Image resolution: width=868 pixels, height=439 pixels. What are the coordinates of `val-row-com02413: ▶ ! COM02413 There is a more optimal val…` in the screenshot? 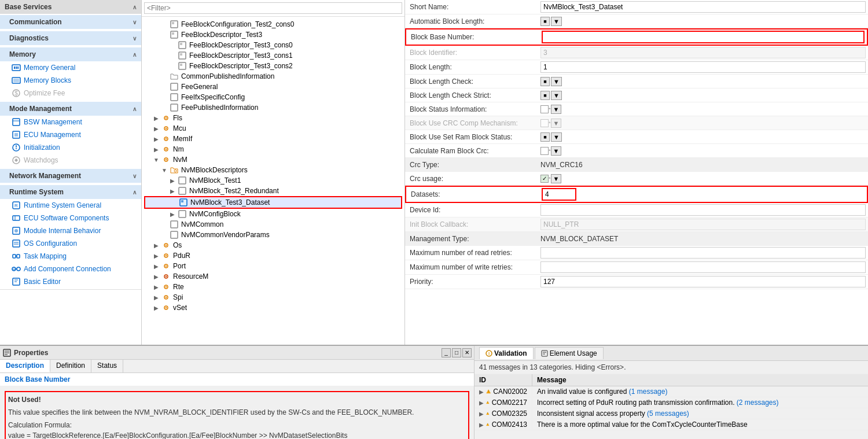 It's located at (671, 425).